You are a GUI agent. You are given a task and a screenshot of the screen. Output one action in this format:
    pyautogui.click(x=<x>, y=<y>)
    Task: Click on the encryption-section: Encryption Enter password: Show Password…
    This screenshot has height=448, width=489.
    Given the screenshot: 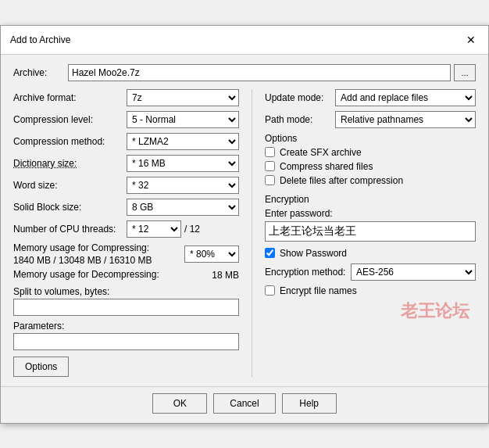 What is the action you would take?
    pyautogui.click(x=370, y=246)
    